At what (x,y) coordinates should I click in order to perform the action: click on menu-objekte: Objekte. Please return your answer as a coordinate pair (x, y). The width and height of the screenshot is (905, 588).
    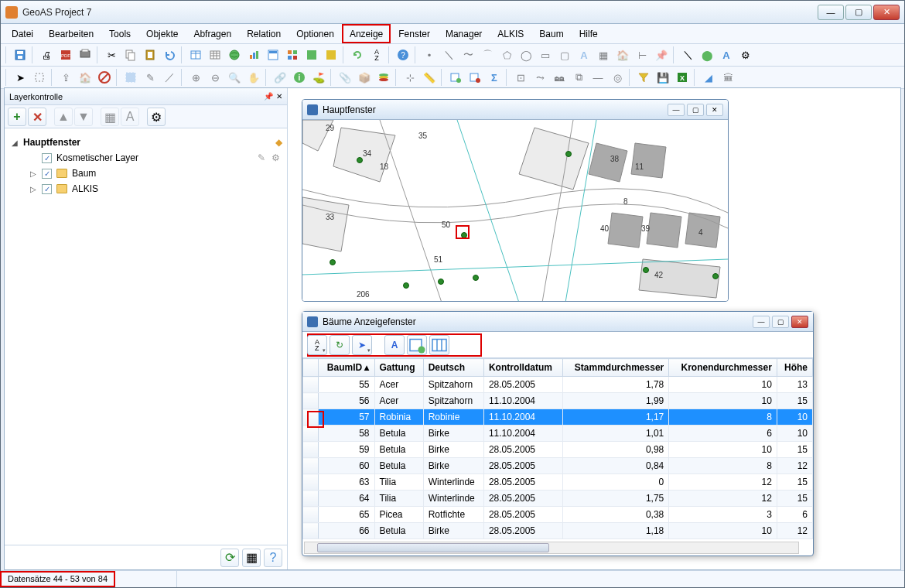
    Looking at the image, I should click on (162, 34).